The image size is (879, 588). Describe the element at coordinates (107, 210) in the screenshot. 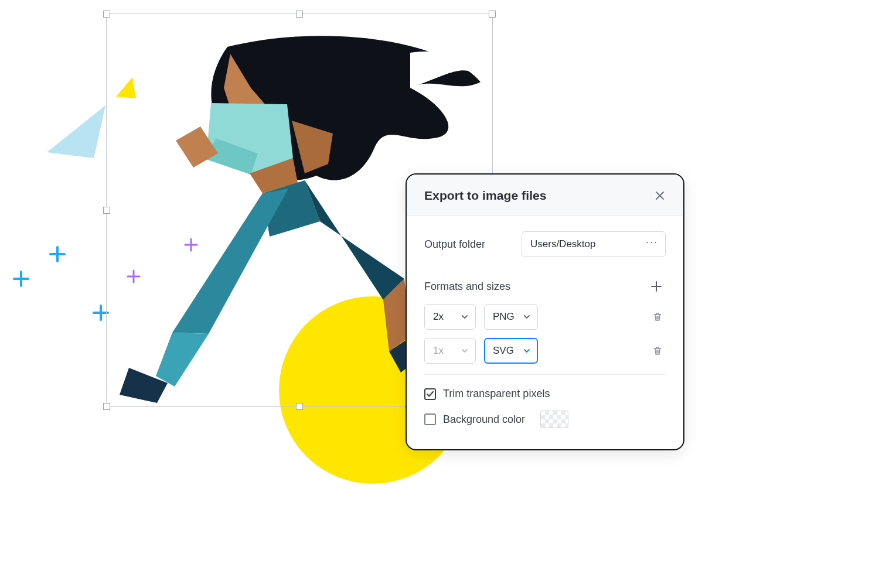

I see `resize-handle-ml` at that location.